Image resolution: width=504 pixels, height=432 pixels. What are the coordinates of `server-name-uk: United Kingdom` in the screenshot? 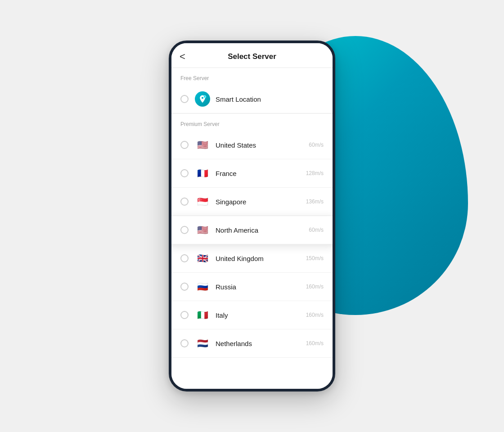 It's located at (261, 258).